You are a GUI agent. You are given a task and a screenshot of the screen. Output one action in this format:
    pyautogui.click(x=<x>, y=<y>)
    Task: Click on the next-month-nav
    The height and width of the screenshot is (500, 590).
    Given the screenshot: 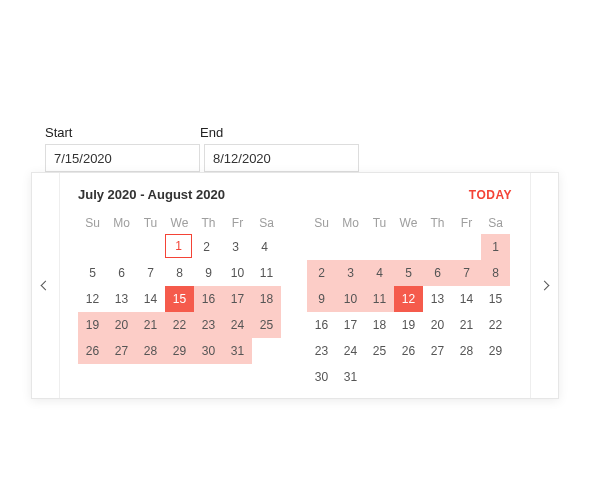 What is the action you would take?
    pyautogui.click(x=544, y=286)
    